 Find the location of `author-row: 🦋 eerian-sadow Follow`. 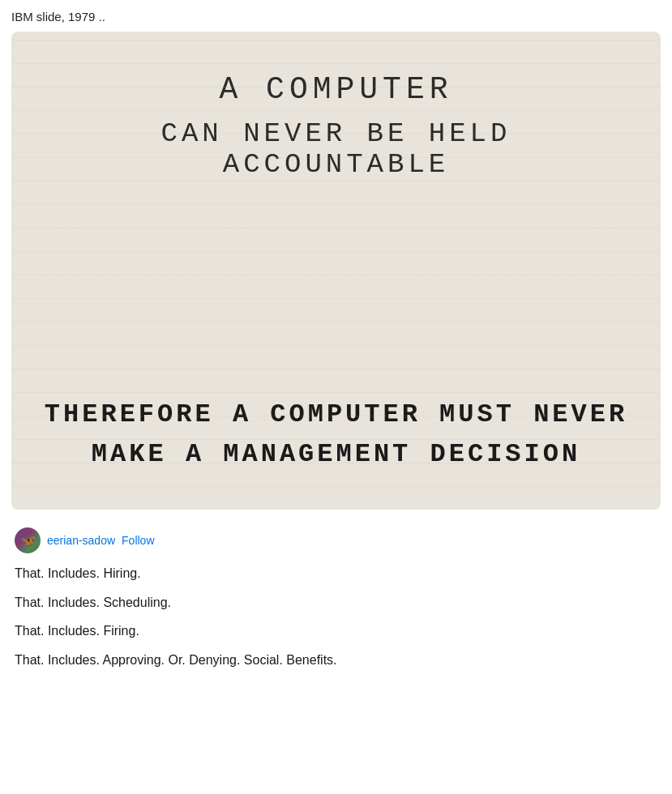

author-row: 🦋 eerian-sadow Follow is located at coordinates (336, 540).